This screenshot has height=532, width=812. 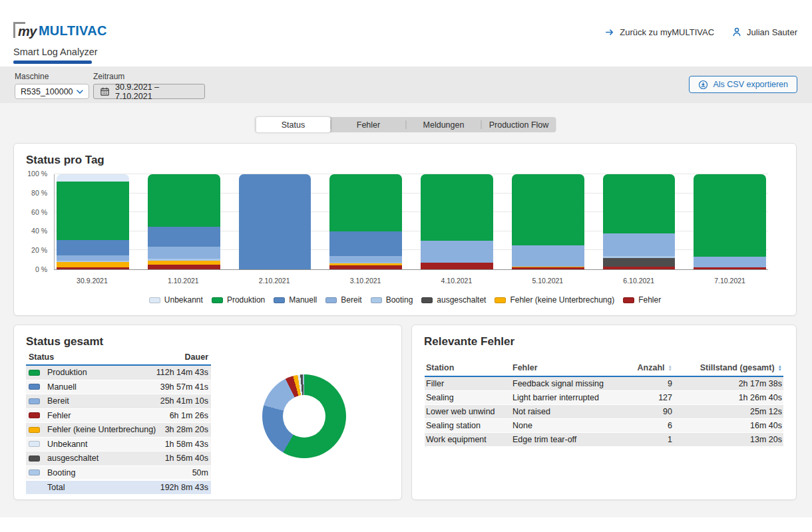 What do you see at coordinates (469, 412) in the screenshot?
I see `error-station: Lower web unwind` at bounding box center [469, 412].